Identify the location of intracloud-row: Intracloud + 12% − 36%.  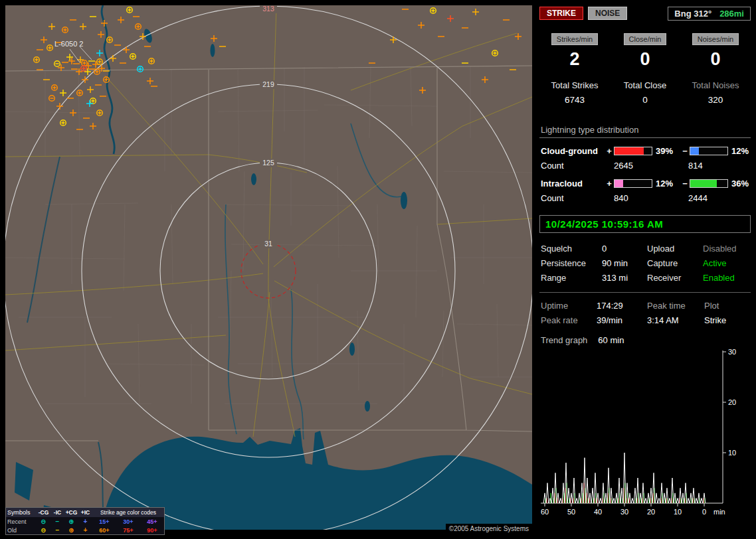
(645, 183).